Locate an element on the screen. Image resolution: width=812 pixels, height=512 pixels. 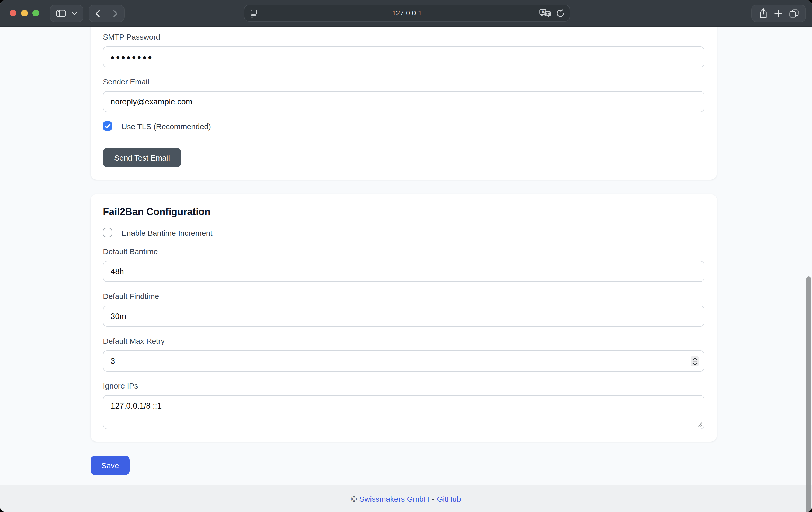
url-text: 127.0.0.1 is located at coordinates (407, 13).